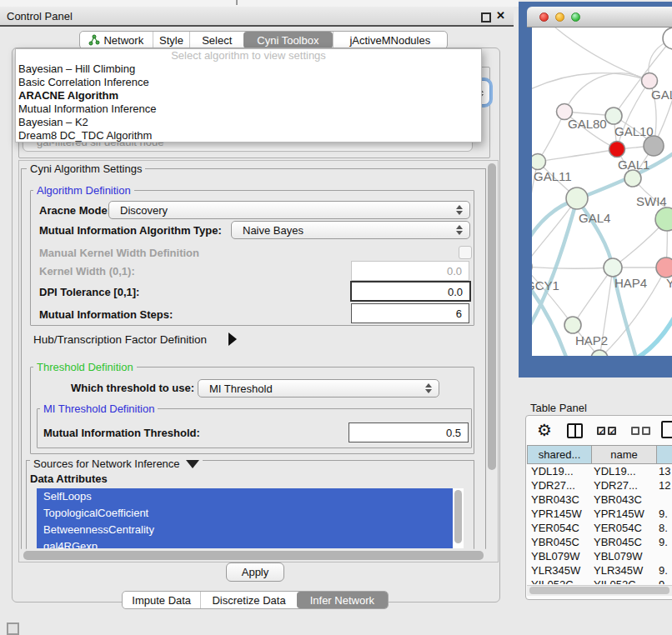 This screenshot has height=635, width=672. What do you see at coordinates (83, 190) in the screenshot?
I see `algorithm-definition-title: Algorithm Definition` at bounding box center [83, 190].